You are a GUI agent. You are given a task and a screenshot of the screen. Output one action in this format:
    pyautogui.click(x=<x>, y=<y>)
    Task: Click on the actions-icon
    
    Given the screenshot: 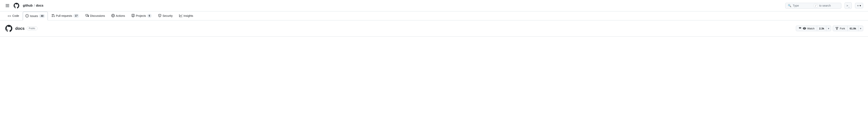 What is the action you would take?
    pyautogui.click(x=113, y=16)
    